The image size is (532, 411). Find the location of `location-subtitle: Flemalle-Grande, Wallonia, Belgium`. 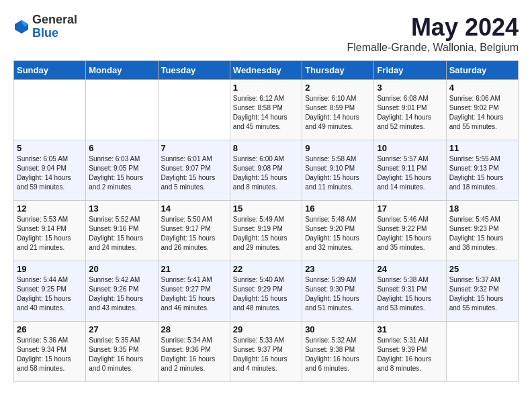

location-subtitle: Flemalle-Grande, Wallonia, Belgium is located at coordinates (433, 48).